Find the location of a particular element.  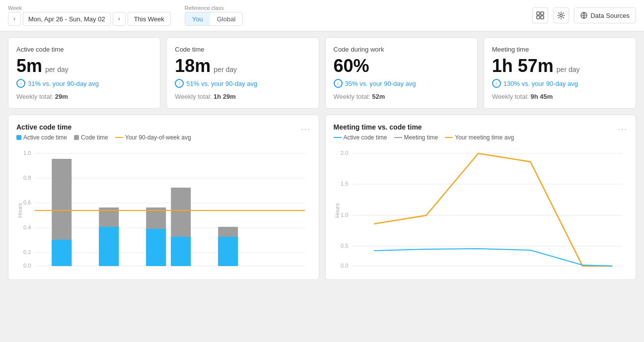

settings-icon-button is located at coordinates (561, 15).